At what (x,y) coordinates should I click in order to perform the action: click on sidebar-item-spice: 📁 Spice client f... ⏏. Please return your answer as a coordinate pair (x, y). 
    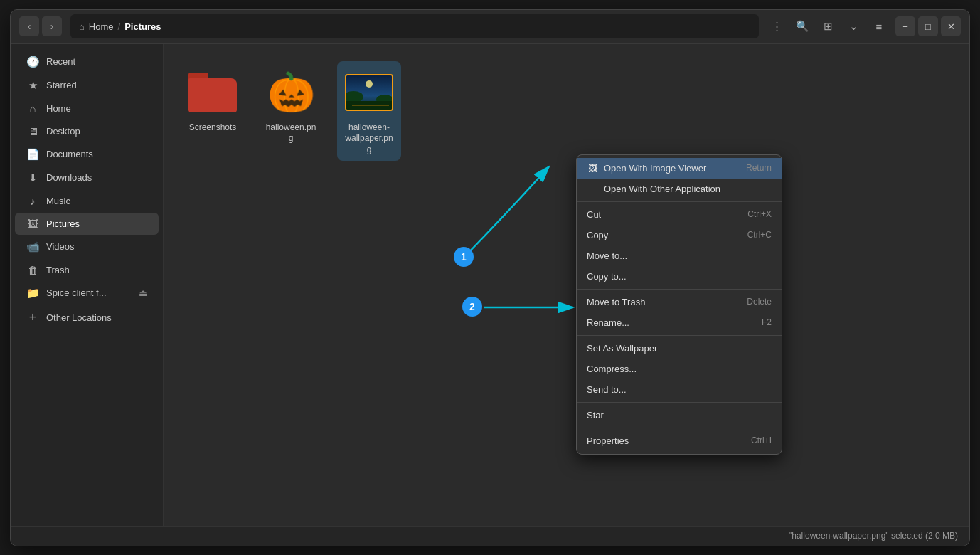
    Looking at the image, I should click on (87, 293).